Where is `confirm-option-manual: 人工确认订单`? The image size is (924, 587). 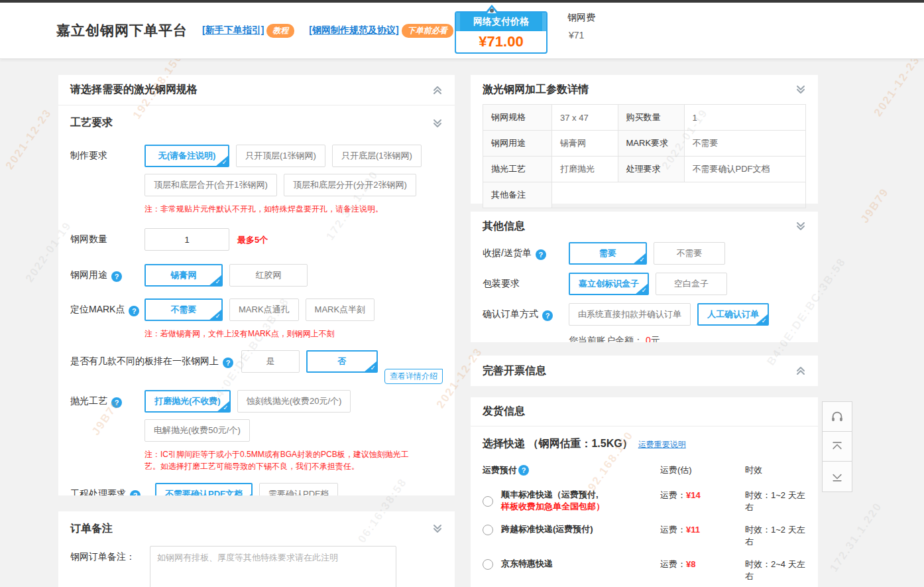 confirm-option-manual: 人工确认订单 is located at coordinates (733, 314).